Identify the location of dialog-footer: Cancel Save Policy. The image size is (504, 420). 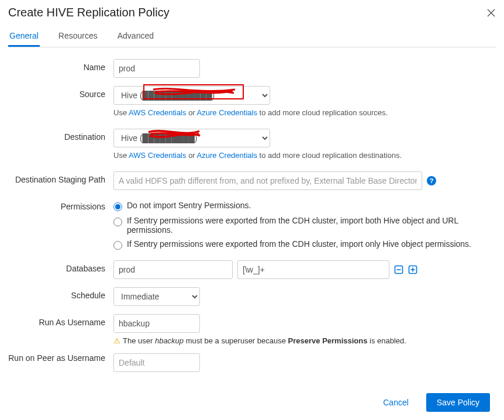
(252, 402).